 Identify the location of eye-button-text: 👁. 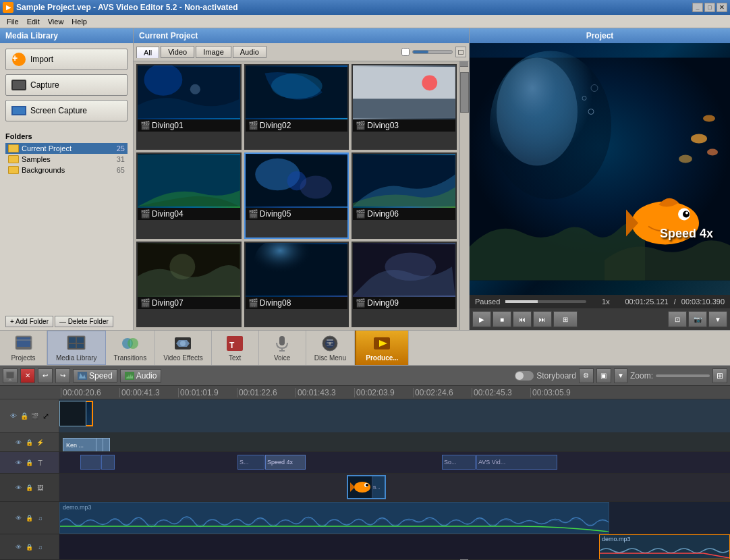
(19, 463).